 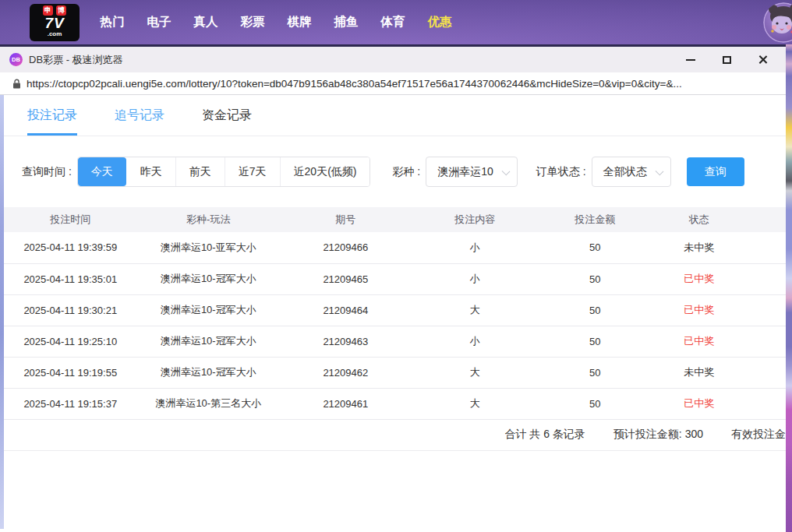 I want to click on maximize-button, so click(x=727, y=60).